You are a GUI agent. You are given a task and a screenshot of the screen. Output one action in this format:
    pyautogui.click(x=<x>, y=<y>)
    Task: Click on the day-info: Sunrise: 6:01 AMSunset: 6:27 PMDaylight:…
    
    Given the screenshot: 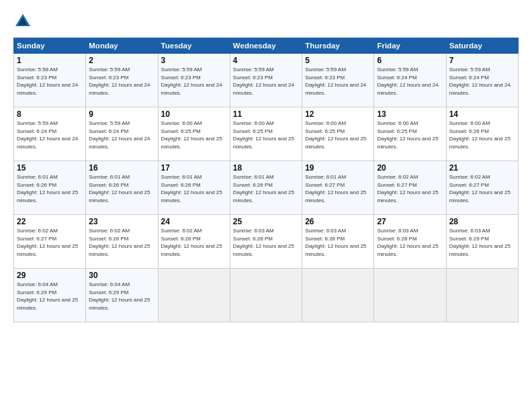 What is the action you would take?
    pyautogui.click(x=338, y=189)
    